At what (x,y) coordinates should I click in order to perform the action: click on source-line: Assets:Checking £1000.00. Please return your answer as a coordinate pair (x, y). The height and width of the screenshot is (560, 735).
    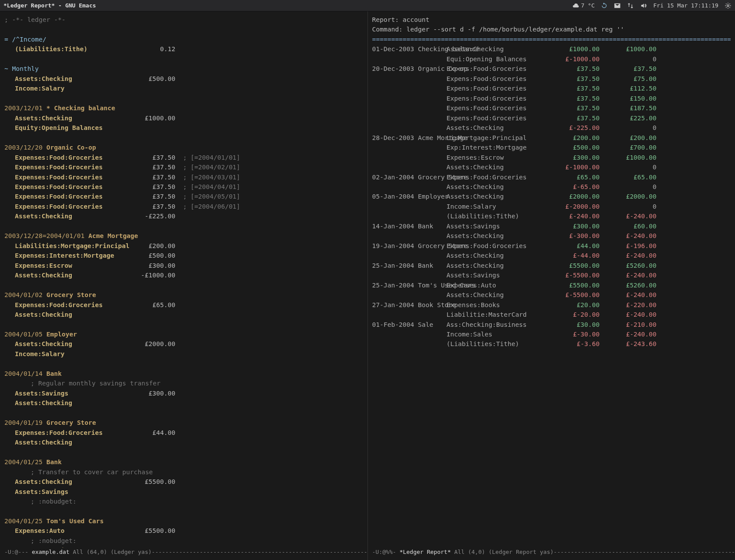
    Looking at the image, I should click on (184, 118).